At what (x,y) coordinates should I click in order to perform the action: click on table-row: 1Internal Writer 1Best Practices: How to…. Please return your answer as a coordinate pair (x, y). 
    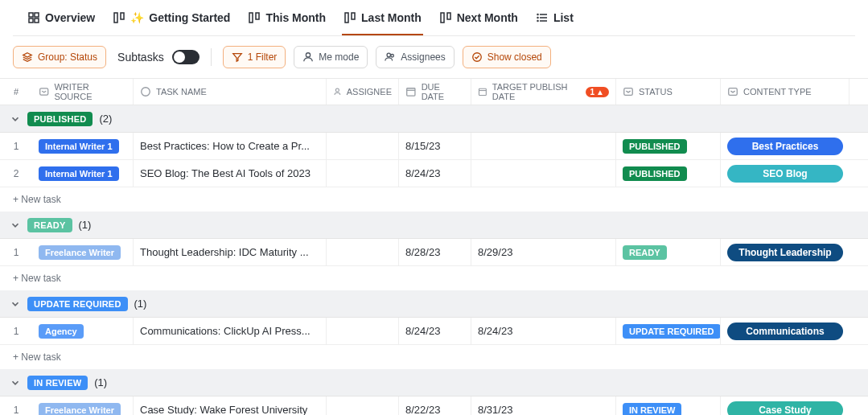
    Looking at the image, I should click on (434, 146).